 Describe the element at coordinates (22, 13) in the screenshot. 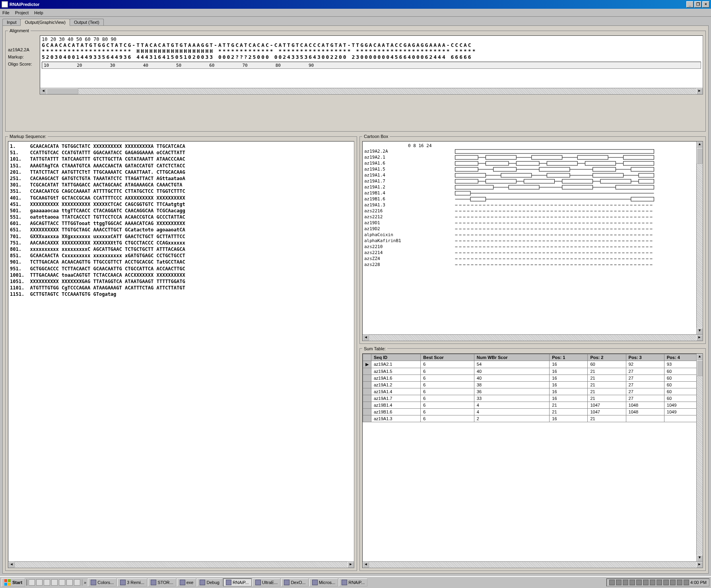

I see `menu-project: Project` at that location.